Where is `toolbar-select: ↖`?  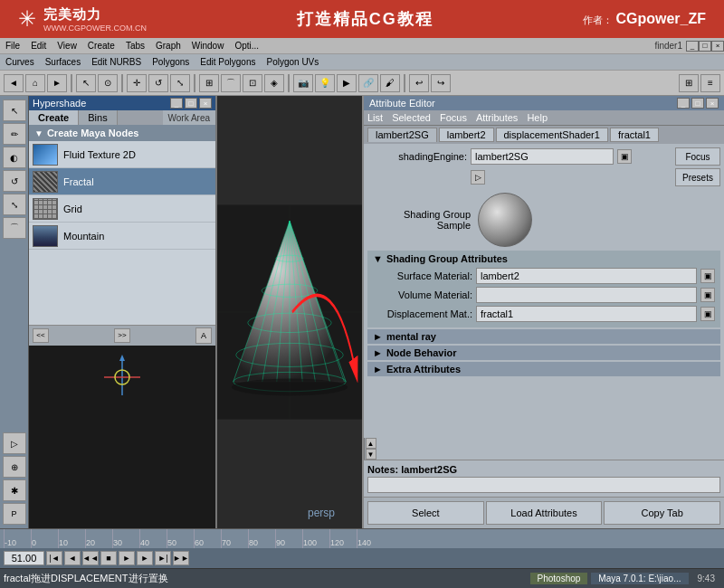
toolbar-select: ↖ is located at coordinates (86, 83).